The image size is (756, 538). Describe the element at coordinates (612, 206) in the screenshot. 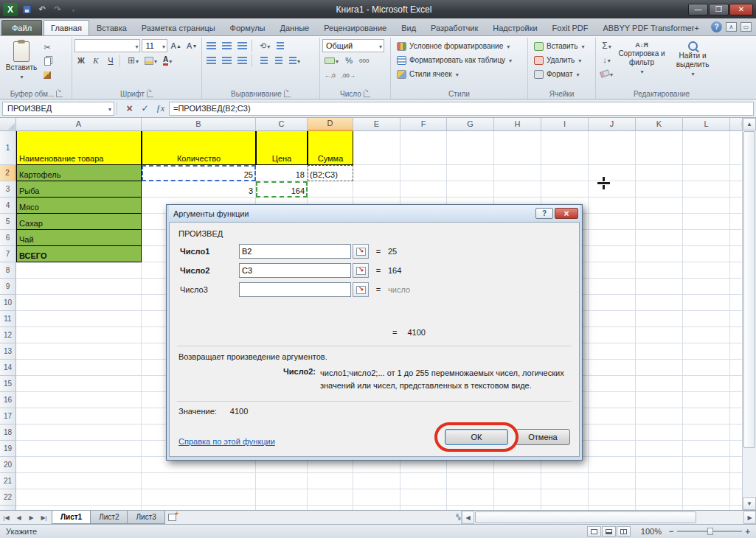

I see `cell-J4` at that location.